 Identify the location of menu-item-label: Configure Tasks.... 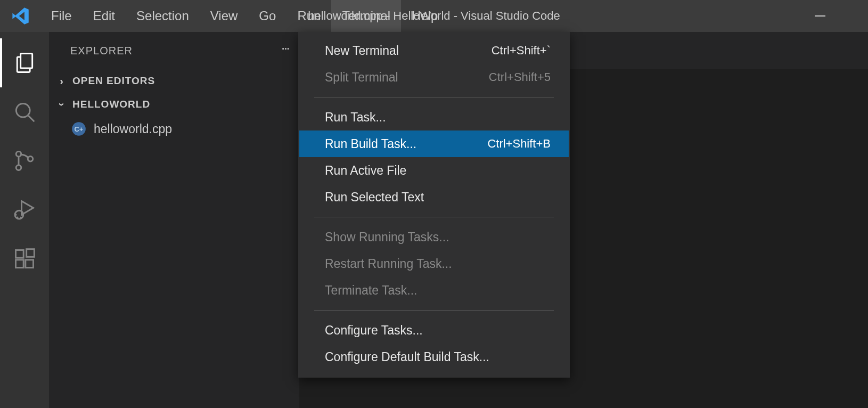
(374, 330).